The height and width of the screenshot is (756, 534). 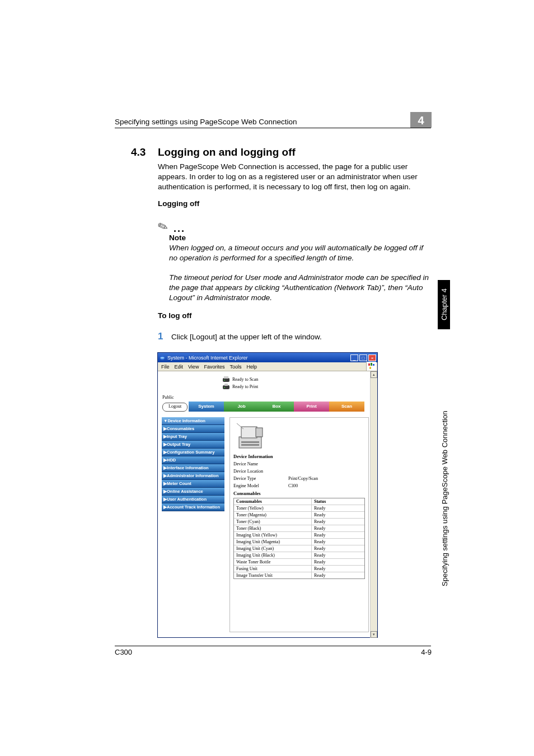 I want to click on minimize-button: _, so click(x=354, y=358).